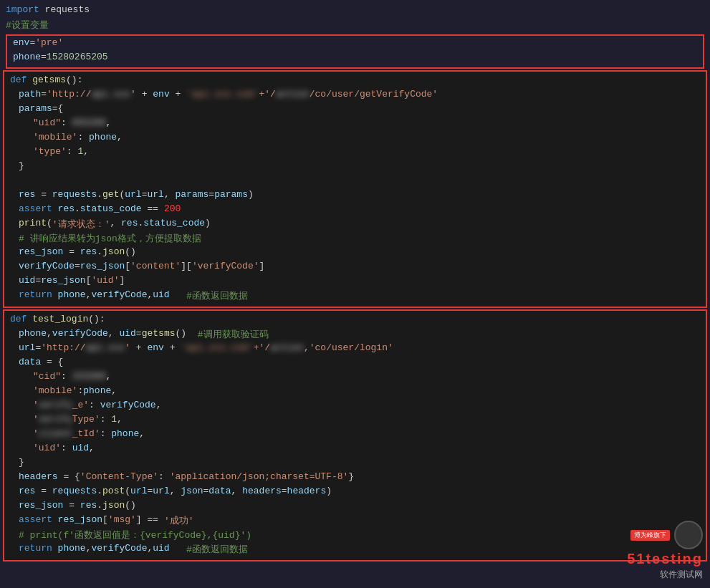 Image resolution: width=710 pixels, height=588 pixels. What do you see at coordinates (355, 392) in the screenshot?
I see `line-mobile-login: 'mobile':phone,` at bounding box center [355, 392].